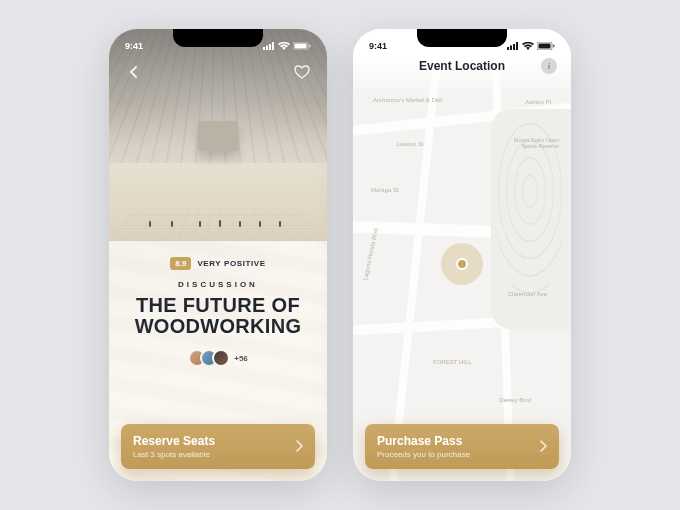 This screenshot has height=510, width=680. What do you see at coordinates (218, 316) in the screenshot?
I see `event-title: THE FUTURE OF WOODWORKING` at bounding box center [218, 316].